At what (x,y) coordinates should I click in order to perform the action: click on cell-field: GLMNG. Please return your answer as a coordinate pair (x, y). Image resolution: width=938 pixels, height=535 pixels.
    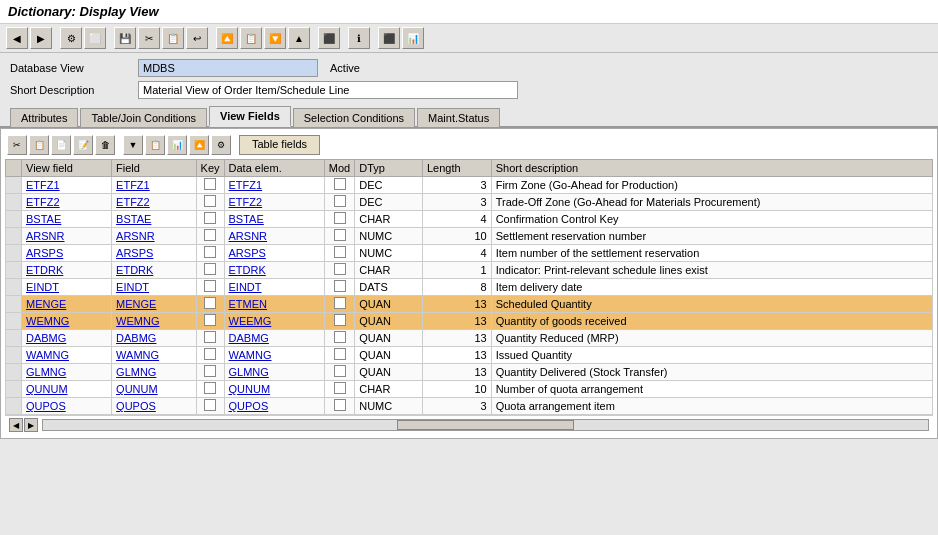
    Looking at the image, I should click on (154, 372).